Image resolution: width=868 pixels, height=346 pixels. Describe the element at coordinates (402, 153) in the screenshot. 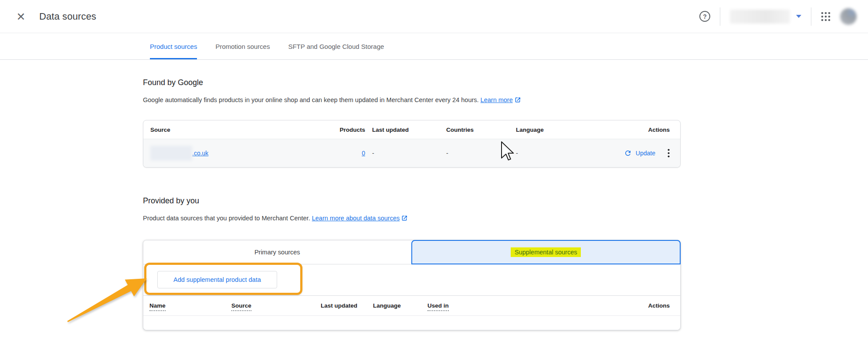

I see `last-updated-cell: -` at that location.